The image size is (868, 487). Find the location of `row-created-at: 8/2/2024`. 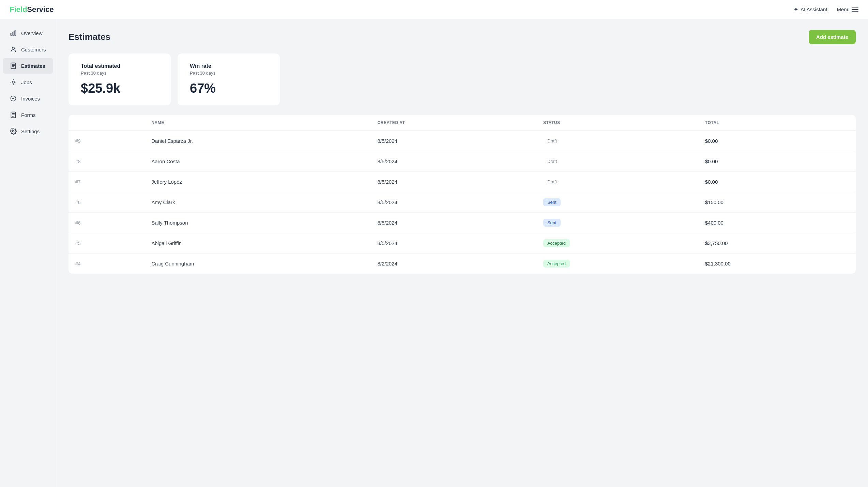

row-created-at: 8/2/2024 is located at coordinates (453, 264).